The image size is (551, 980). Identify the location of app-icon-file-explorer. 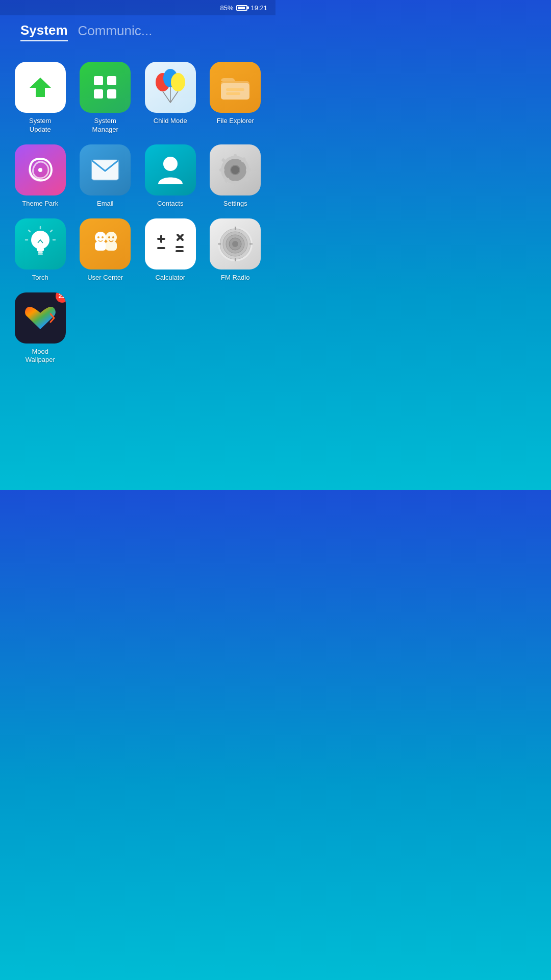
(235, 87).